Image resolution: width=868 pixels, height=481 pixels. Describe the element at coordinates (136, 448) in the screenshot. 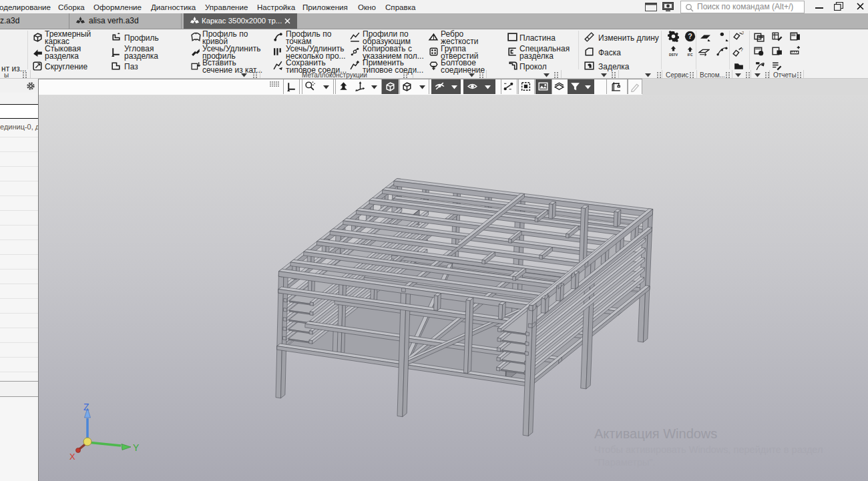

I see `svg-text: Y` at that location.